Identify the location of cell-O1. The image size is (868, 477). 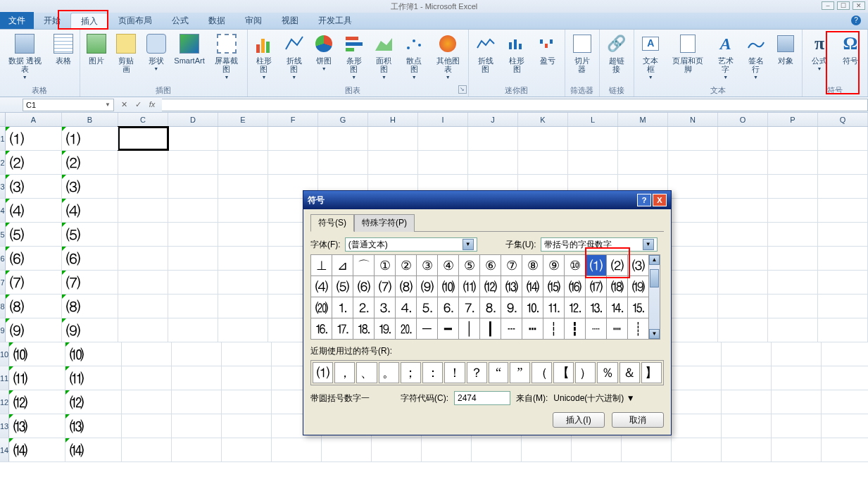
(743, 138).